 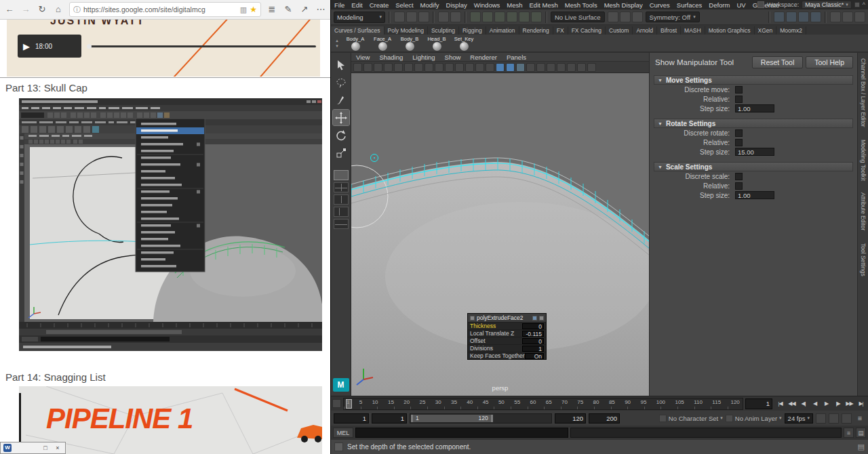 What do you see at coordinates (863, 160) in the screenshot?
I see `sidebar-tab: Modeling Toolkit` at bounding box center [863, 160].